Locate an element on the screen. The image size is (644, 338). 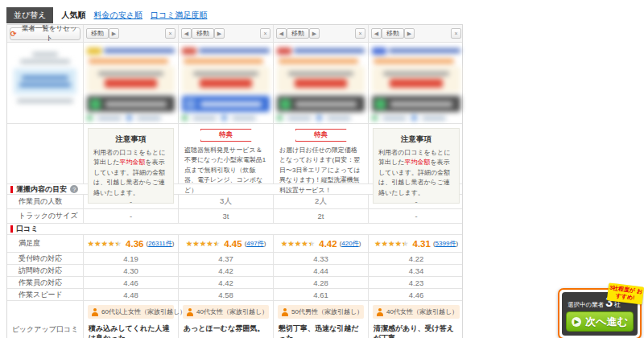
column-header-1: 移動 ▶ × is located at coordinates (131, 34).